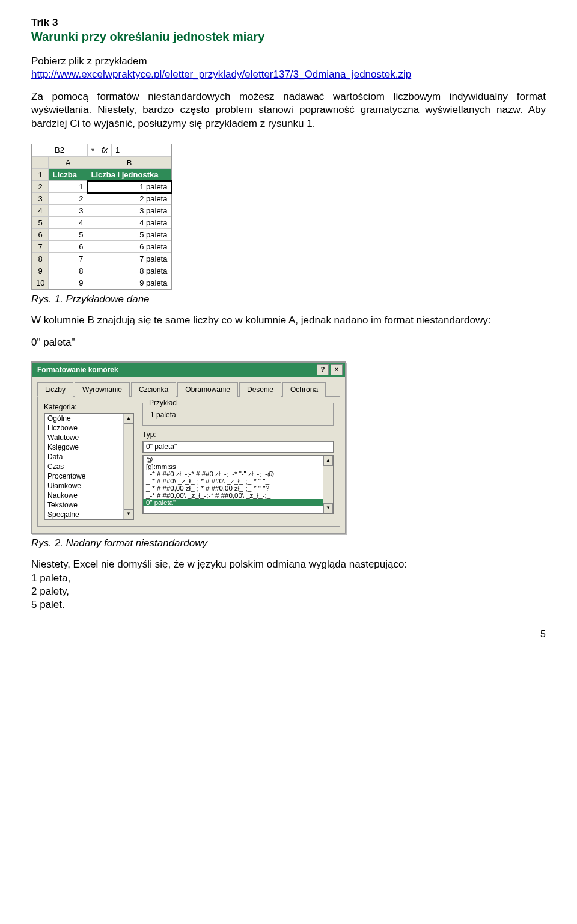 The width and height of the screenshot is (577, 924). I want to click on col-header-a: A, so click(68, 163).